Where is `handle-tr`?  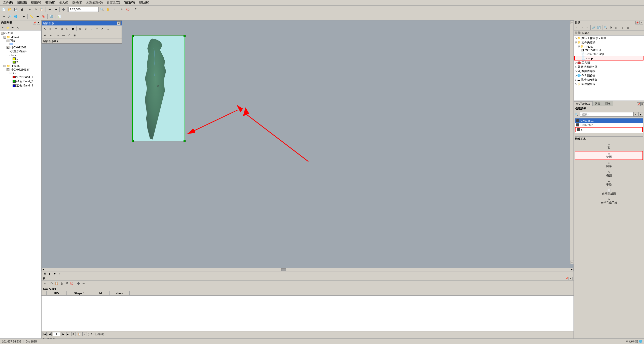
handle-tr is located at coordinates (185, 36).